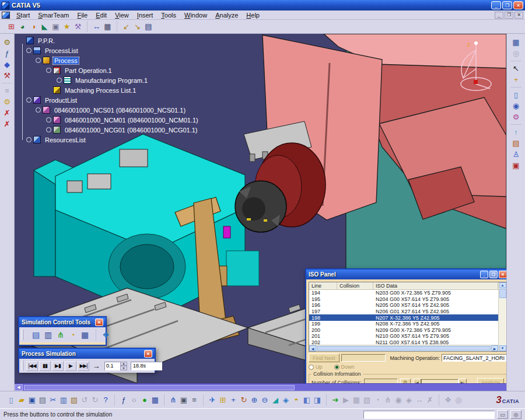  What do you see at coordinates (184, 400) in the screenshot?
I see `lock-icon: ▣` at bounding box center [184, 400].